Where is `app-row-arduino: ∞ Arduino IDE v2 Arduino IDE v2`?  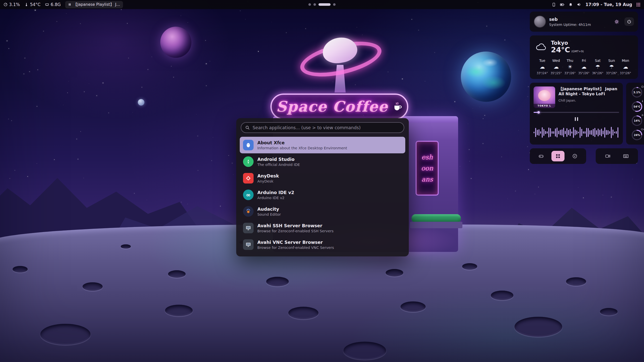
app-row-arduino: ∞ Arduino IDE v2 Arduino IDE v2 is located at coordinates (323, 195).